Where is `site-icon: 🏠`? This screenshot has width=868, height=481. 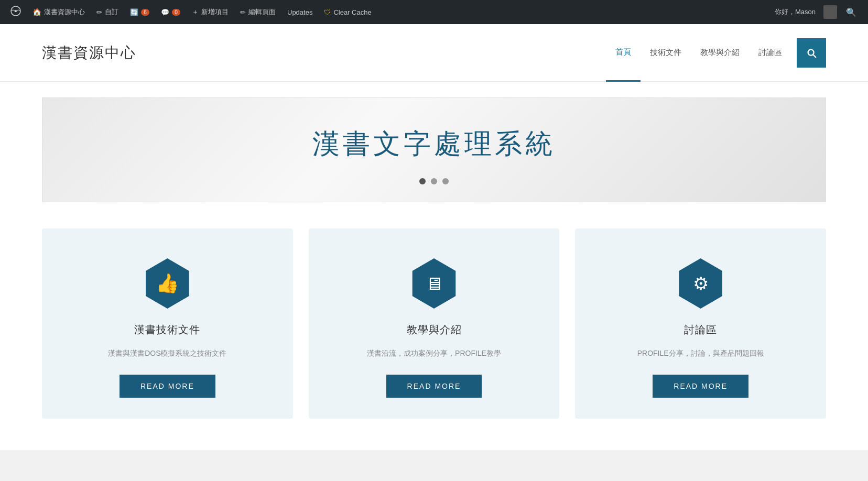
site-icon: 🏠 is located at coordinates (37, 12).